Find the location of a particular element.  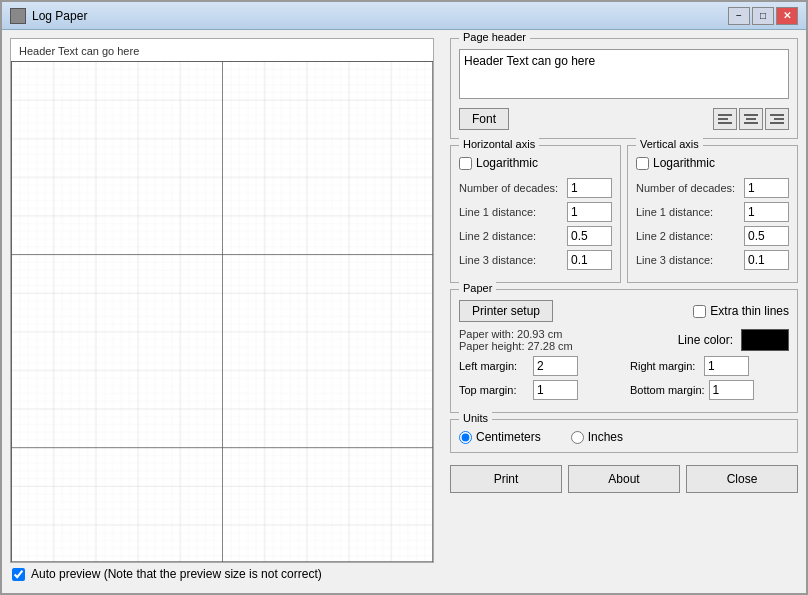

h-line3-label: Line 3 distance: is located at coordinates (498, 260).